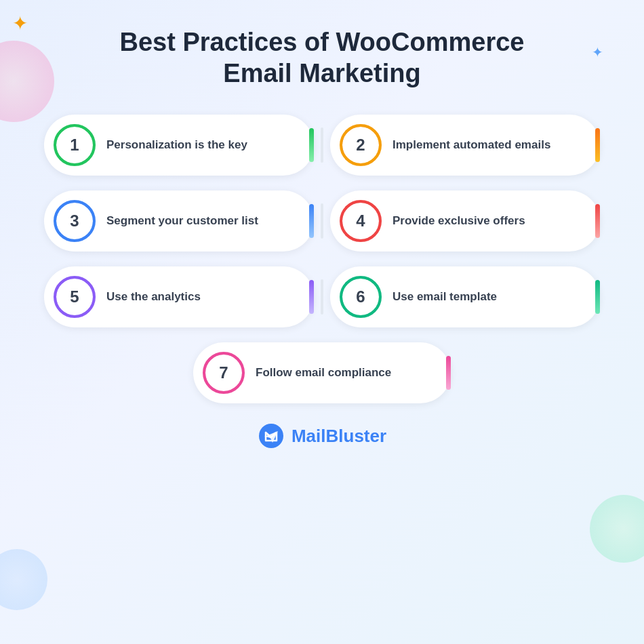  I want to click on list-item-7: 7 Follow email compliance, so click(322, 373).